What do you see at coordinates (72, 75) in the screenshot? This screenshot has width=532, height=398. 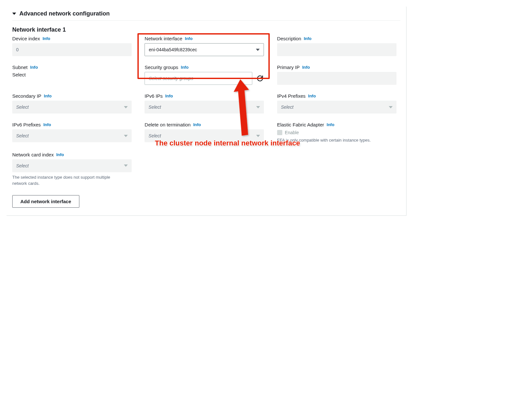 I see `subnet-value: Select` at bounding box center [72, 75].